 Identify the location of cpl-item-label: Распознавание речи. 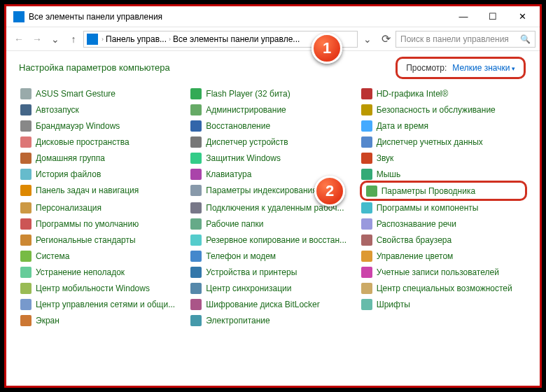
(416, 224).